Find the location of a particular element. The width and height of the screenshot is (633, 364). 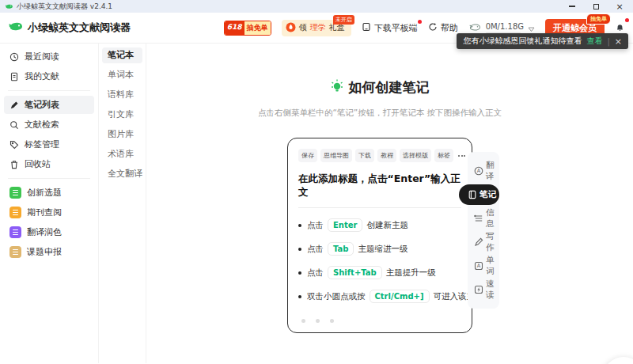

shortcut-key: Shift+Tab is located at coordinates (354, 272).